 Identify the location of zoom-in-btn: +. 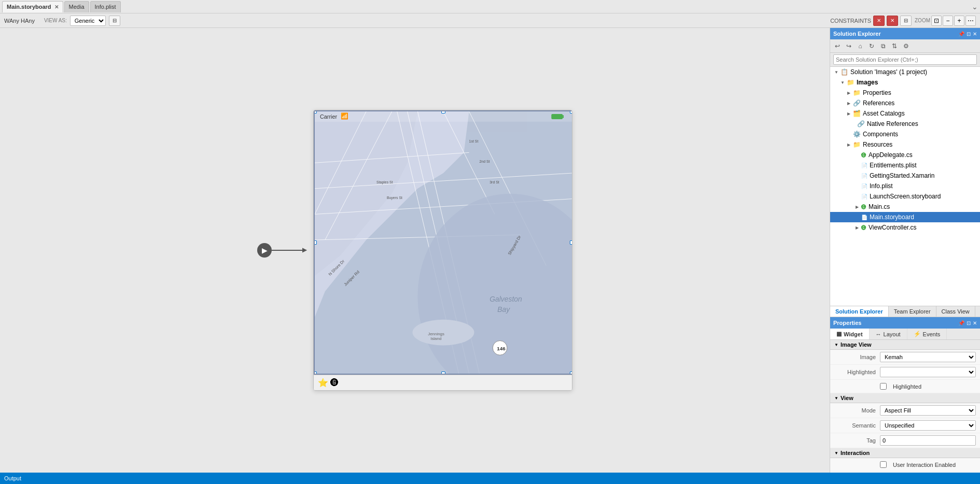
(959, 21).